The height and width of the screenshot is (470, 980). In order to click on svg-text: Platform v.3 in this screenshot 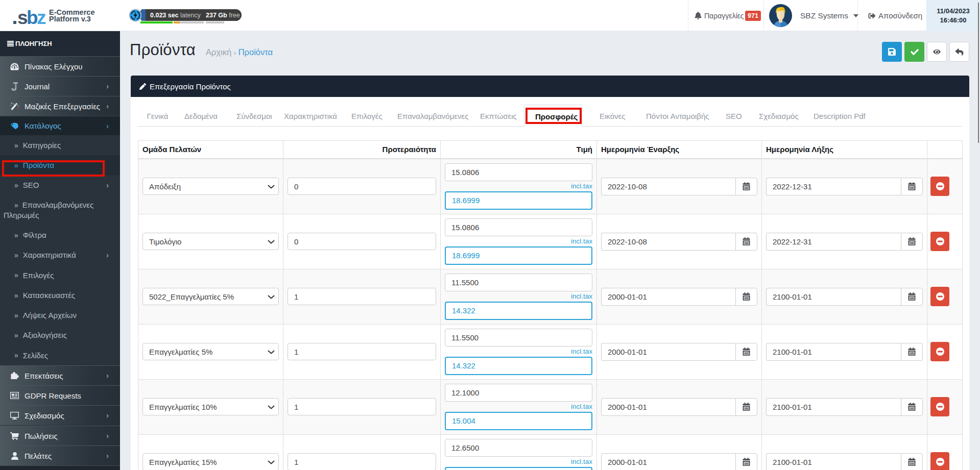, I will do `click(70, 19)`.